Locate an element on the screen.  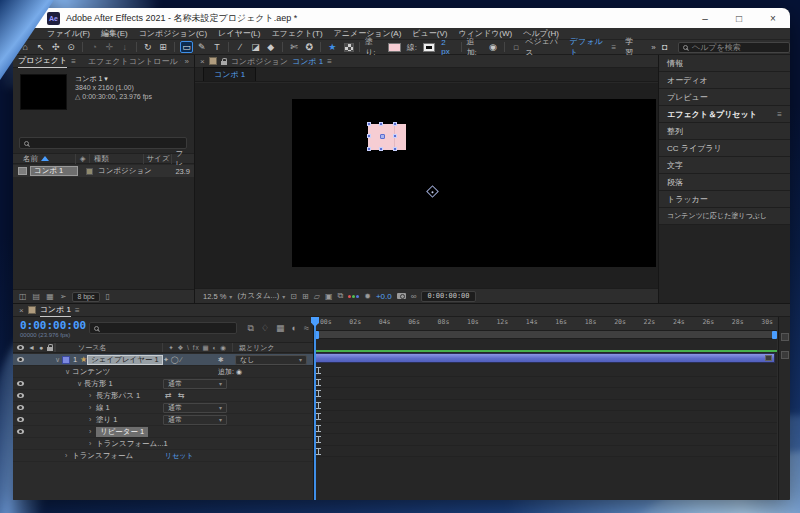
scroll-icon is located at coordinates (785, 355).